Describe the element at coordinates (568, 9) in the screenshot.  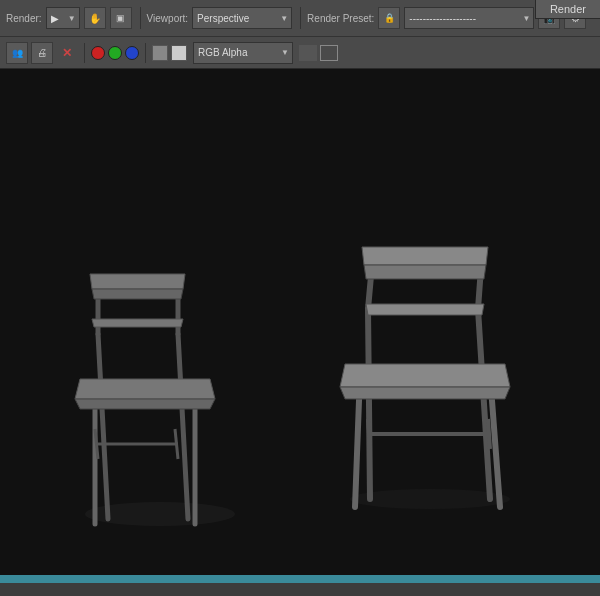
I see `render-top-label: Render` at that location.